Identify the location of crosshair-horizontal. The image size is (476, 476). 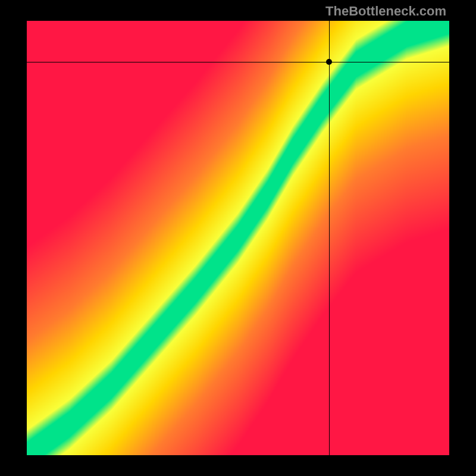
(238, 62).